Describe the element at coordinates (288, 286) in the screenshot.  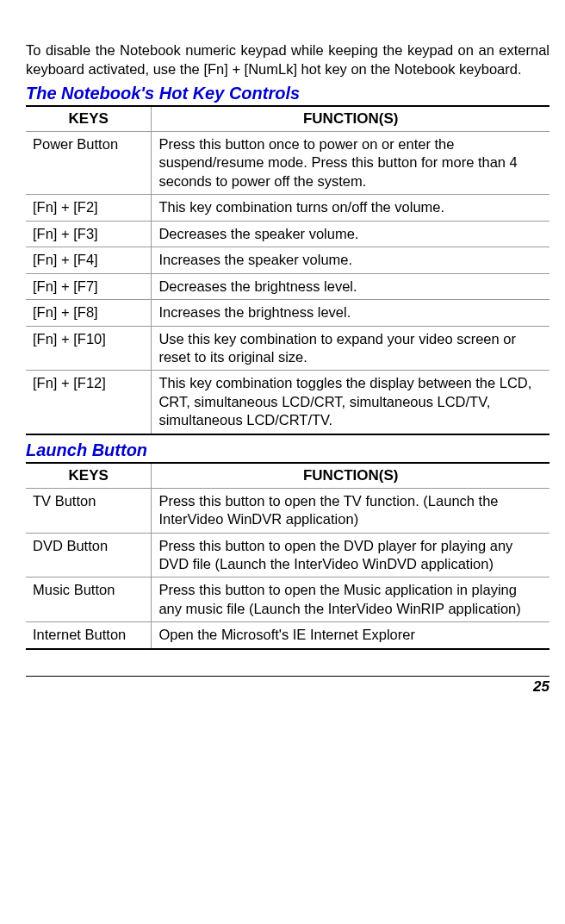
I see `table-row: [Fn] + [F7]Decreases the brightness leve…` at that location.